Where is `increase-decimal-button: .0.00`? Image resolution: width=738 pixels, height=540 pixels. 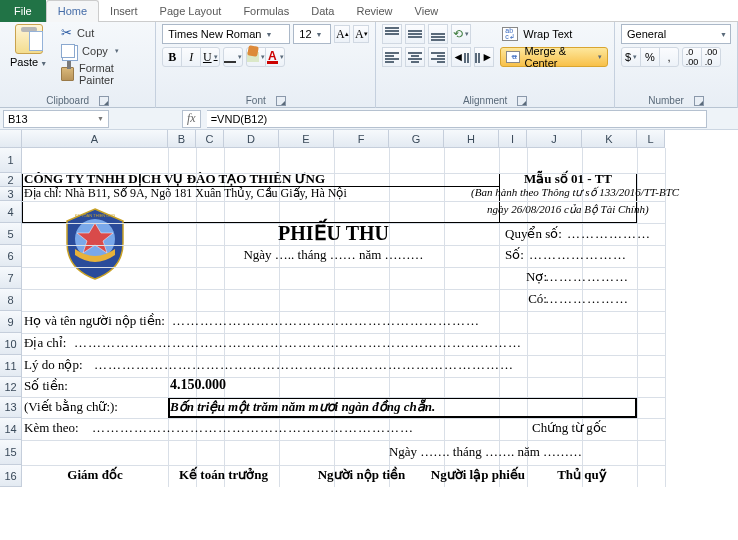
increase-decimal-button: .0.00 is located at coordinates (692, 57).